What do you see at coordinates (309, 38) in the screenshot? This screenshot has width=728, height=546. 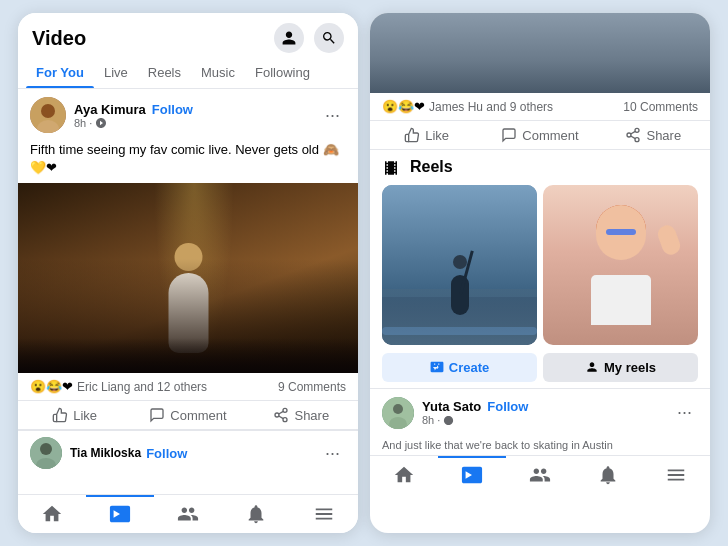 I see `header-icons` at bounding box center [309, 38].